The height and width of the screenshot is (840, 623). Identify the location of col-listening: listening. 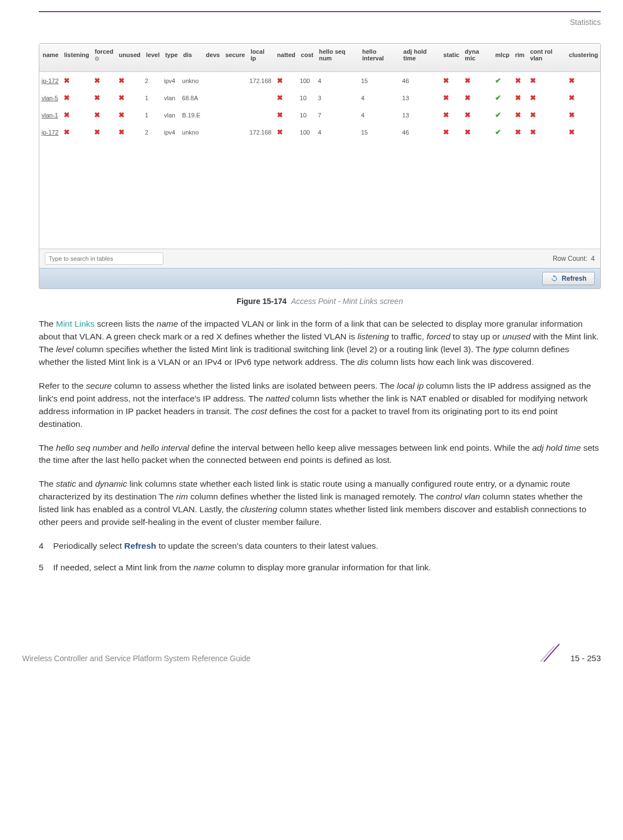
(76, 58).